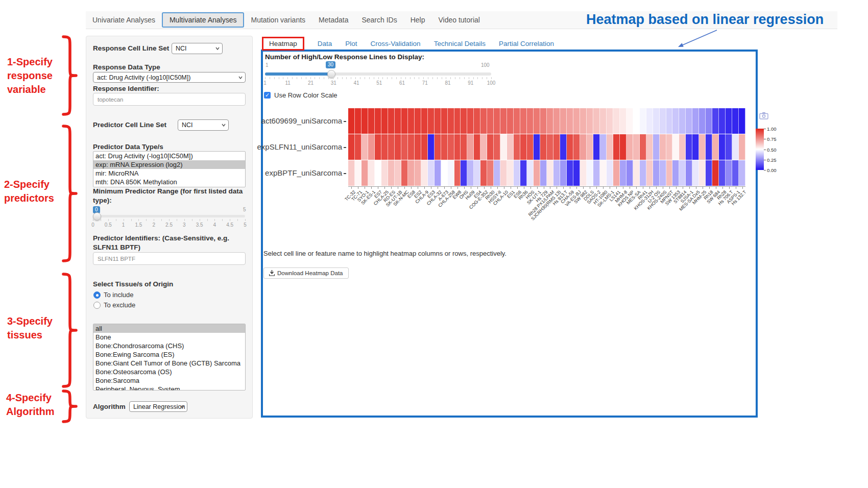 The width and height of the screenshot is (868, 488). Describe the element at coordinates (418, 20) in the screenshot. I see `nav-tab-help: Help` at that location.